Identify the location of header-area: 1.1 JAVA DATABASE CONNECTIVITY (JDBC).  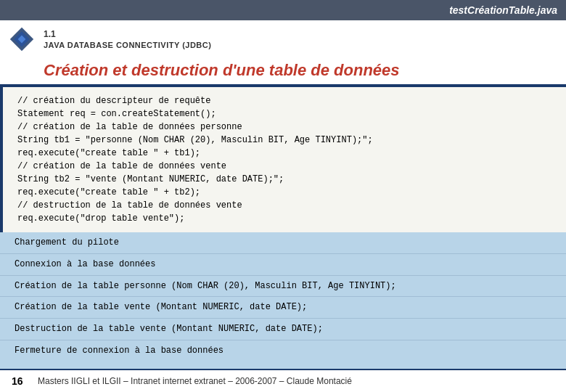
(283, 39).